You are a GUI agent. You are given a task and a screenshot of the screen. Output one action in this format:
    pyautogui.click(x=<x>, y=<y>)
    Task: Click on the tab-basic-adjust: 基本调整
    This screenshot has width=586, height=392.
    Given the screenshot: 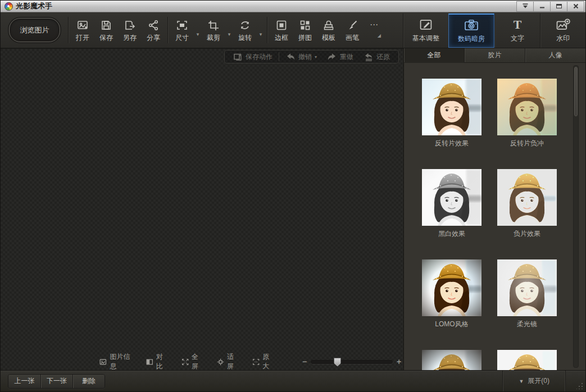 What is the action you would take?
    pyautogui.click(x=426, y=30)
    